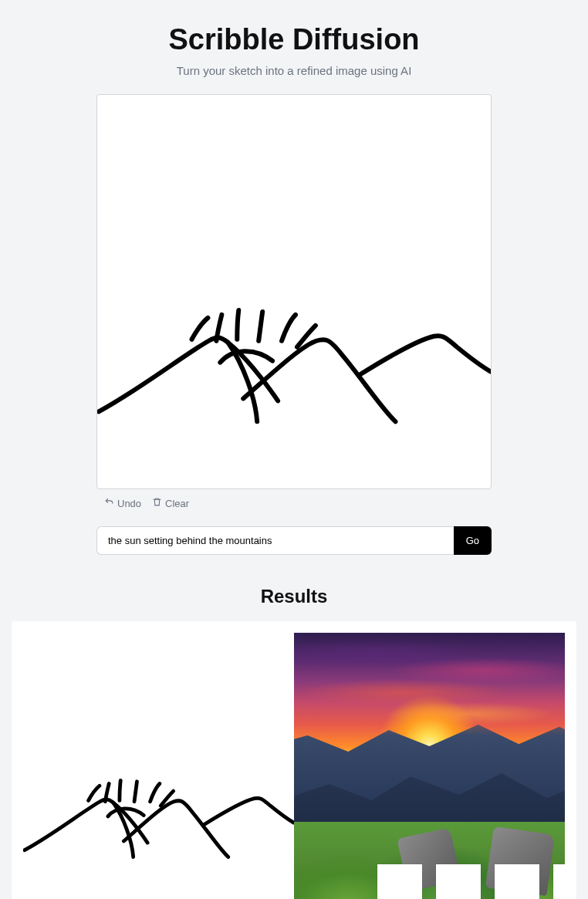  I want to click on result-generated-image, so click(429, 766).